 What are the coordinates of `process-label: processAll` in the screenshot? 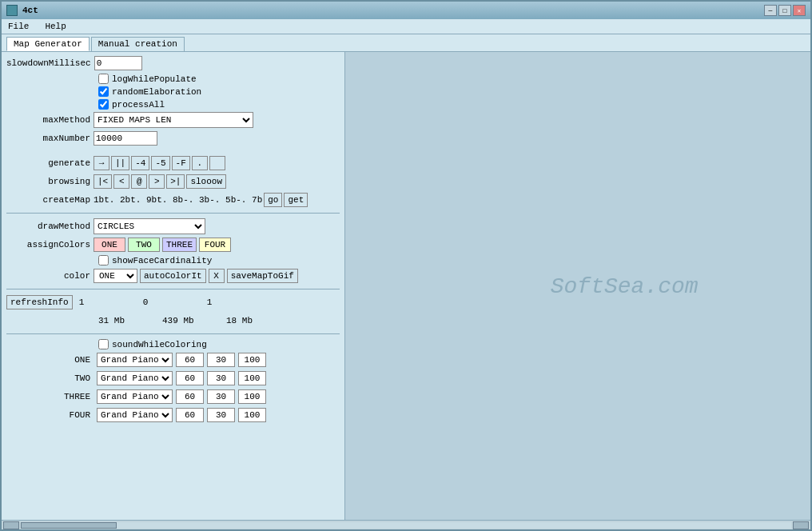 It's located at (138, 105).